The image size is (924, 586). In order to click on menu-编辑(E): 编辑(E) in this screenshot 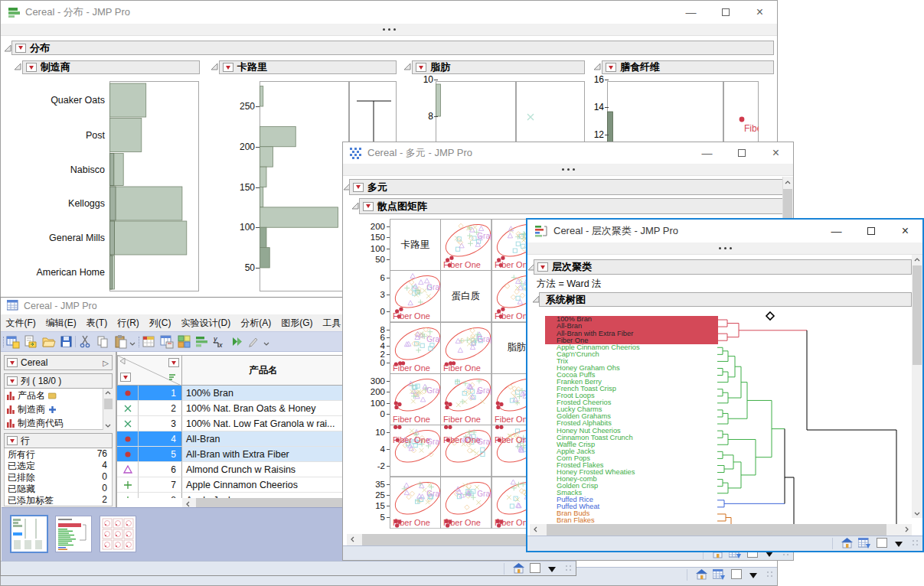, I will do `click(61, 323)`.